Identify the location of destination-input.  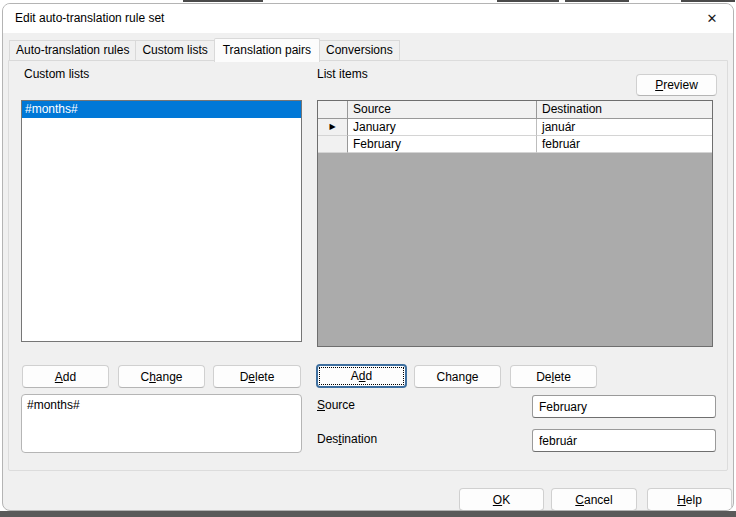
(624, 440).